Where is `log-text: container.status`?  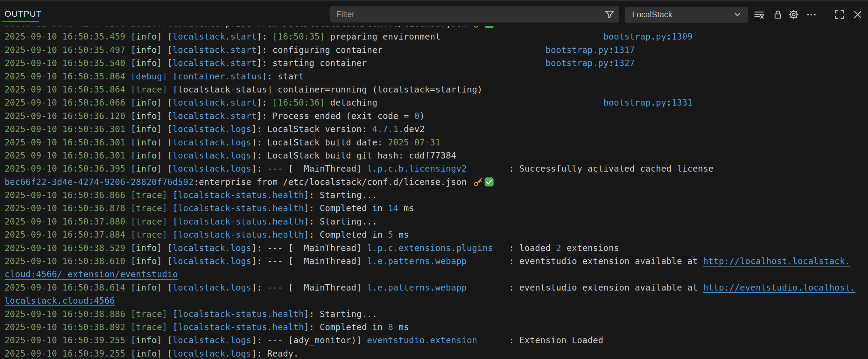
log-text: container.status is located at coordinates (220, 76).